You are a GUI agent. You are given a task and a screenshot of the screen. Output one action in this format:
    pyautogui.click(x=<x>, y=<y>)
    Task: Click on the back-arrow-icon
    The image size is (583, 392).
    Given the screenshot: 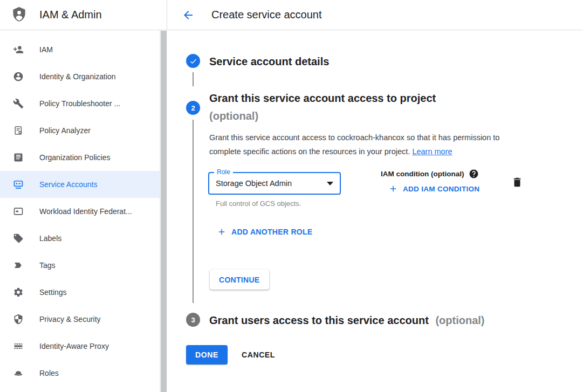 What is the action you would take?
    pyautogui.click(x=188, y=15)
    